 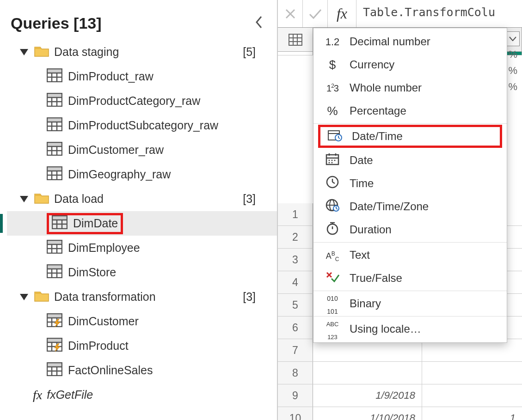 What do you see at coordinates (142, 346) in the screenshot?
I see `query-item: DimProduct` at bounding box center [142, 346].